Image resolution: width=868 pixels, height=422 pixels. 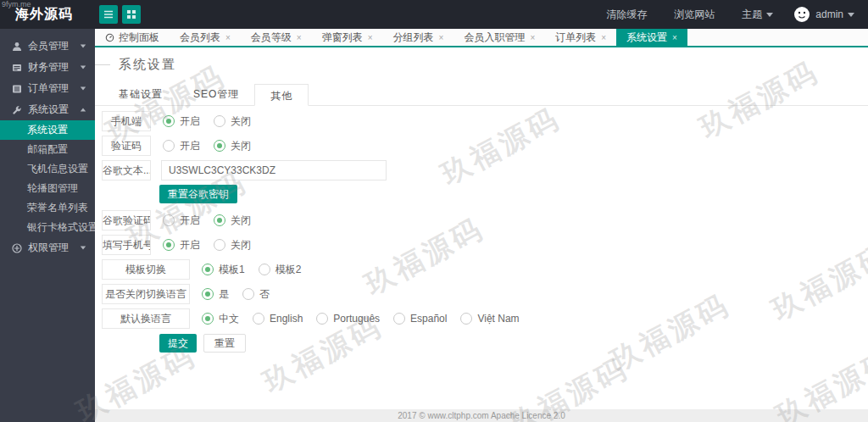 I want to click on form-row-captcha: 验证码 开启 关闭, so click(x=485, y=146).